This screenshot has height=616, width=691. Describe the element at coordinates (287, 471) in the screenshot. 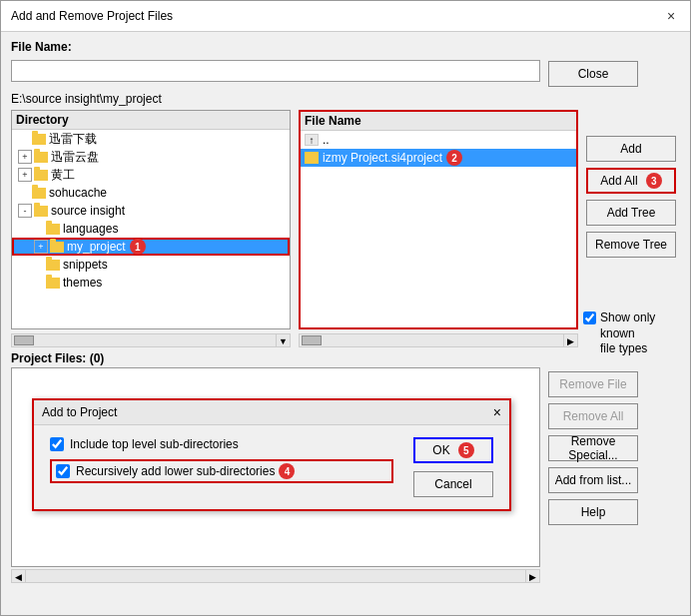

I see `checkbox2-badge: 4` at that location.